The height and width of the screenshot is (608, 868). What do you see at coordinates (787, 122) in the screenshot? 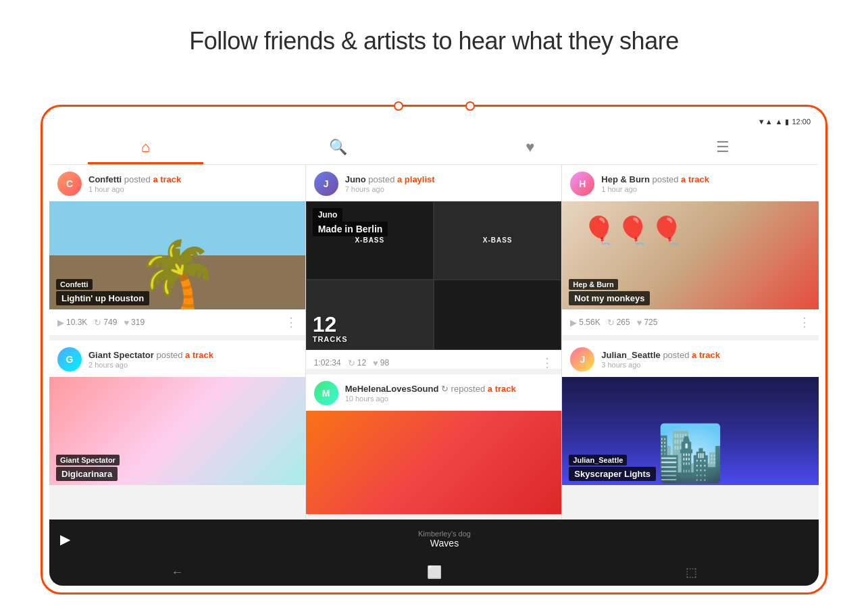
I see `battery-icon: ▮` at bounding box center [787, 122].